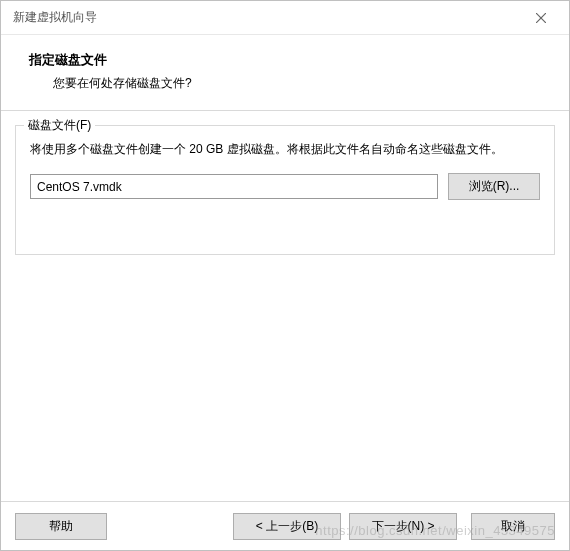  Describe the element at coordinates (55, 18) in the screenshot. I see `window-title: 新建虚拟机向导` at that location.